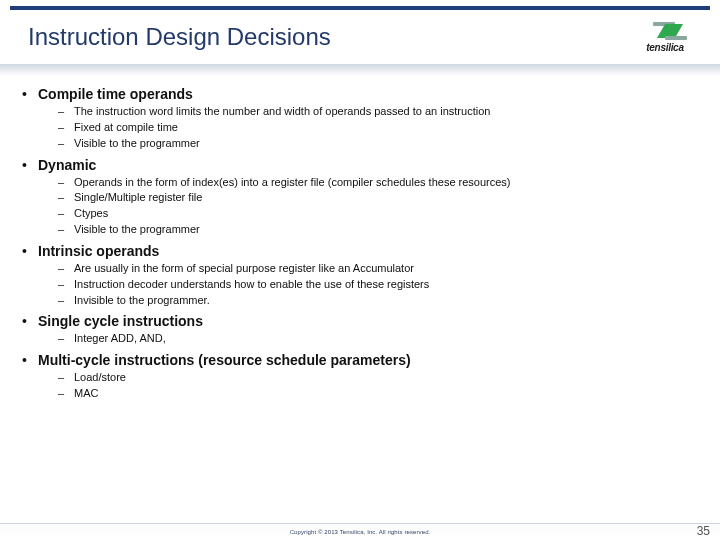 The image size is (720, 540). I want to click on list-item-text: Are usually in the form of special purpo…, so click(244, 268).